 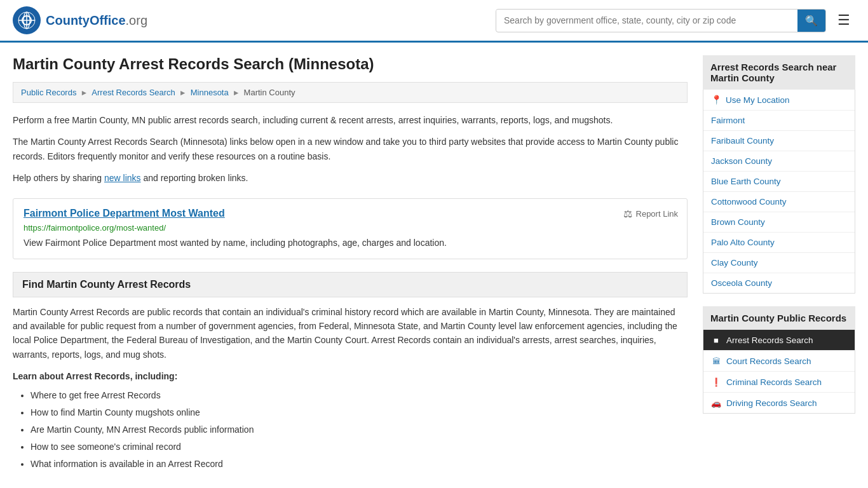 I want to click on learn-title: Learn about Arrest Records, including:, so click(x=350, y=376).